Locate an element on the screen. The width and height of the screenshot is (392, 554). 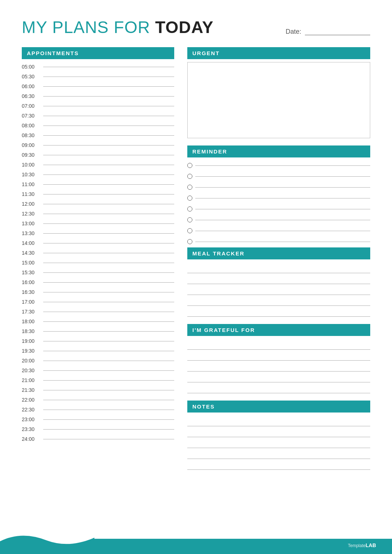
notes-header: NOTES is located at coordinates (279, 406).